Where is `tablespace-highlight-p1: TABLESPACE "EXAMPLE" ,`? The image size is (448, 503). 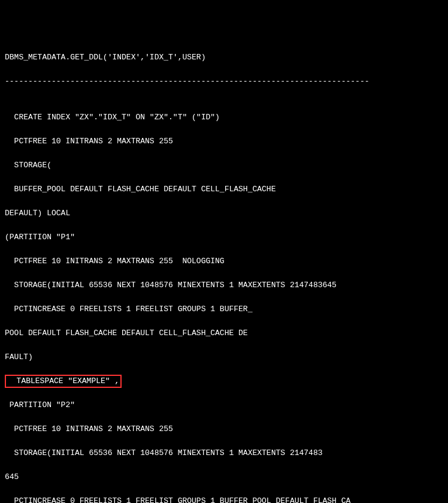
tablespace-highlight-p1: TABLESPACE "EXAMPLE" , is located at coordinates (224, 381).